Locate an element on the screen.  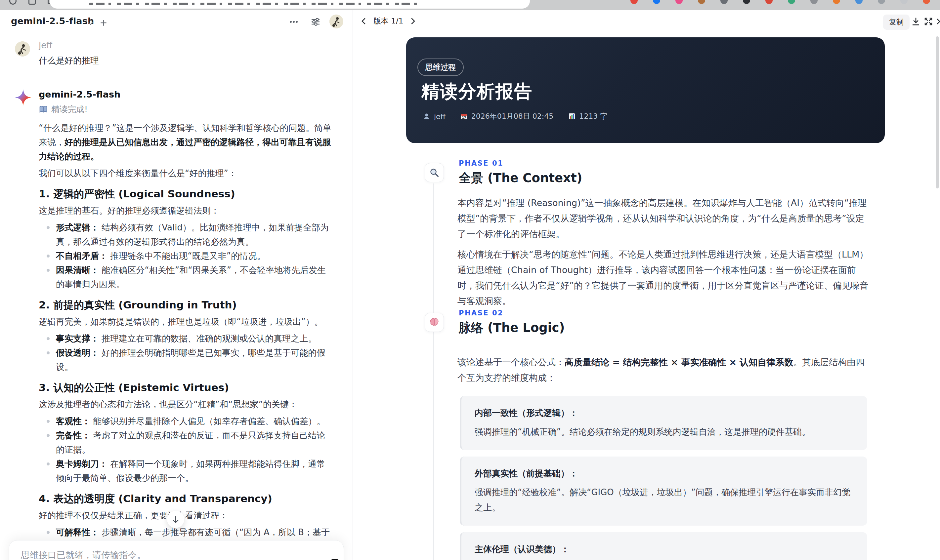
section-heading: 4. 表达的透明度 (Clarity and Transparency) is located at coordinates (186, 499).